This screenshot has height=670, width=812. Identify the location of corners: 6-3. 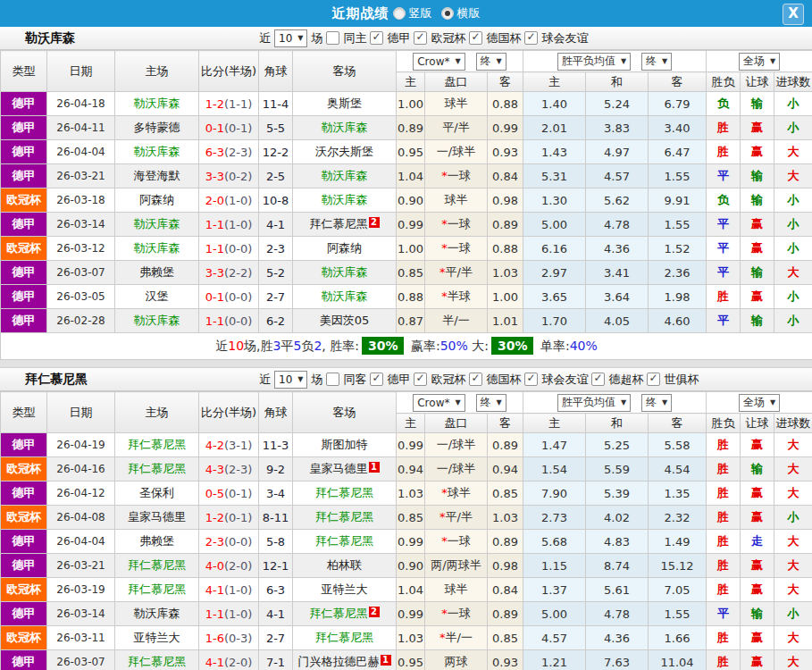
(276, 590).